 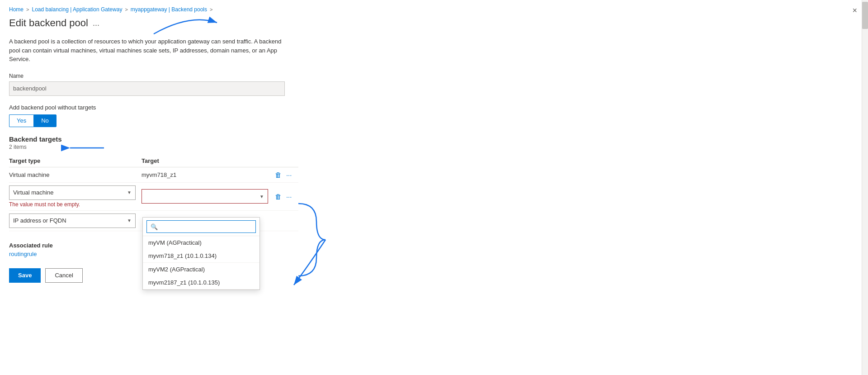 I want to click on section-title: Backend targets, so click(x=158, y=139).